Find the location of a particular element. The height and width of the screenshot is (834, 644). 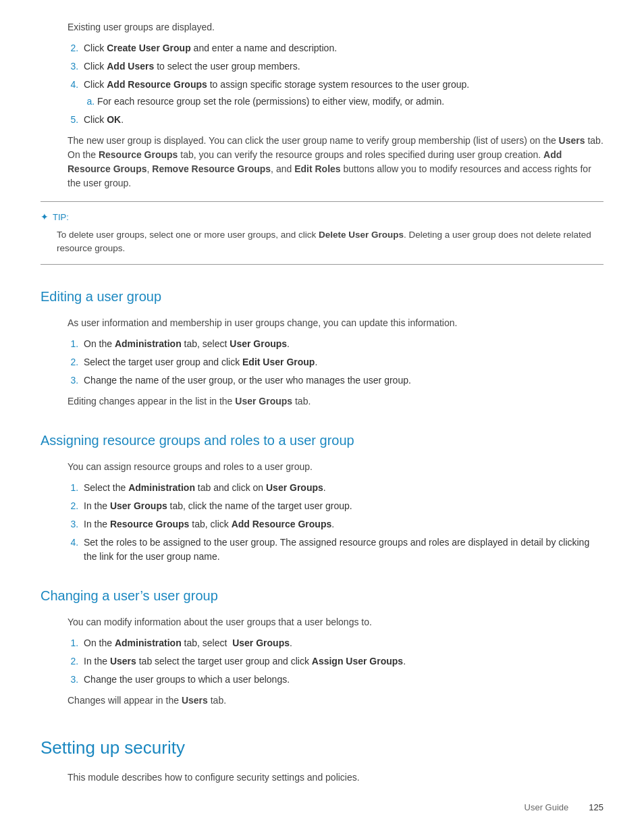

page-number: 125 is located at coordinates (596, 808).